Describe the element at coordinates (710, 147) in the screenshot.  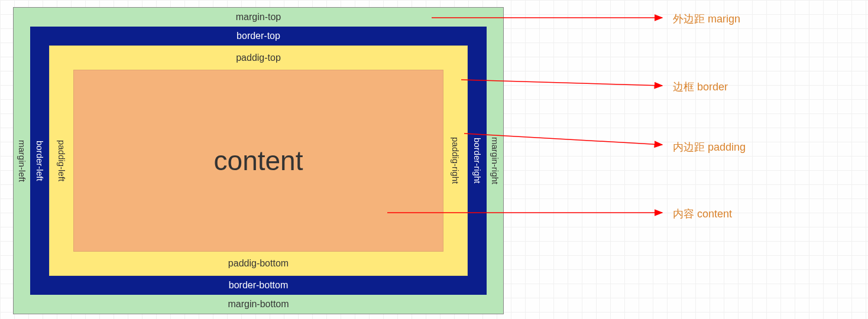
I see `annotation-padding: 内边距 padding` at that location.